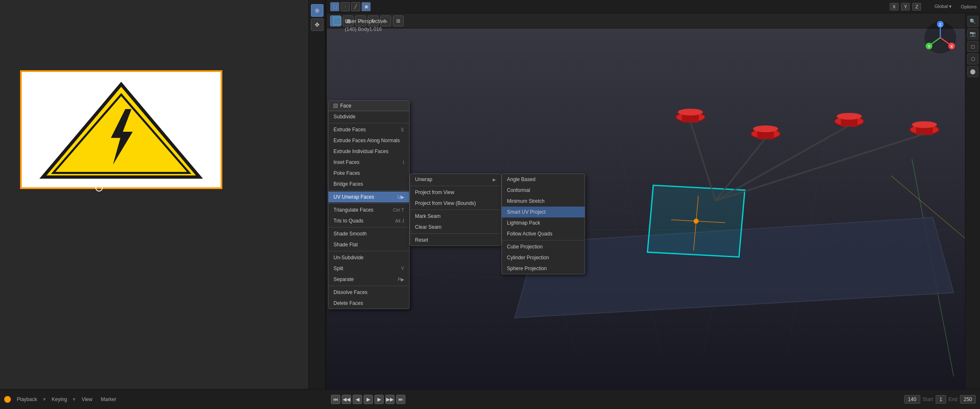 This screenshot has height=409, width=980. What do you see at coordinates (366, 7) in the screenshot?
I see `face-mode-button: ▣` at bounding box center [366, 7].